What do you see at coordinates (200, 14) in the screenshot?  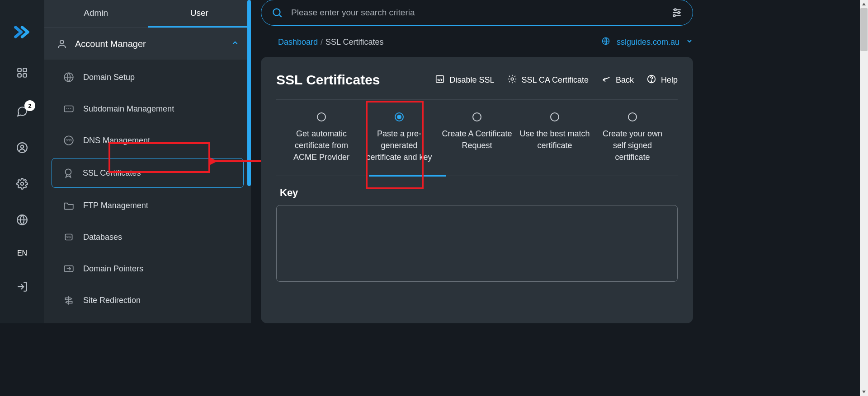 I see `tab-user: User` at bounding box center [200, 14].